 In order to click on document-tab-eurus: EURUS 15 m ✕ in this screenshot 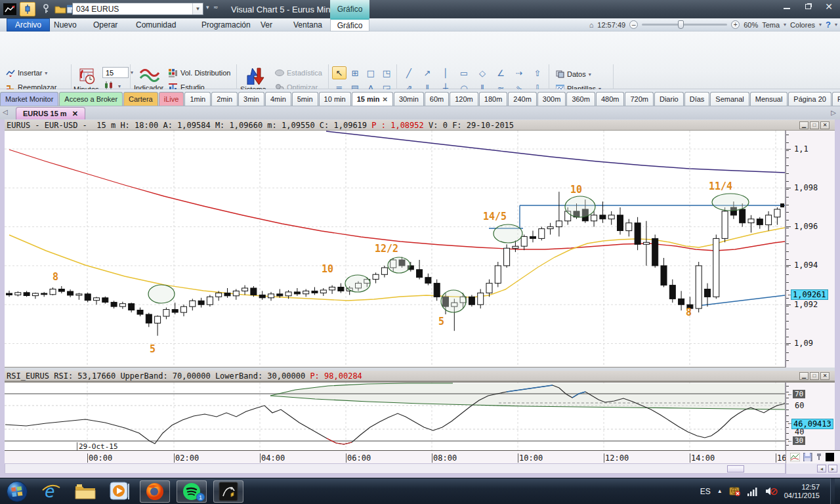, I will do `click(51, 113)`.